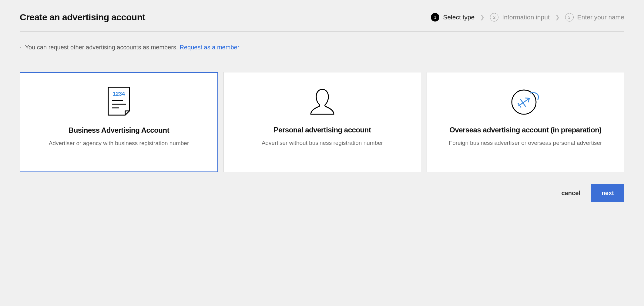 Image resolution: width=644 pixels, height=306 pixels. What do you see at coordinates (459, 17) in the screenshot?
I see `step-1-label: Select type` at bounding box center [459, 17].